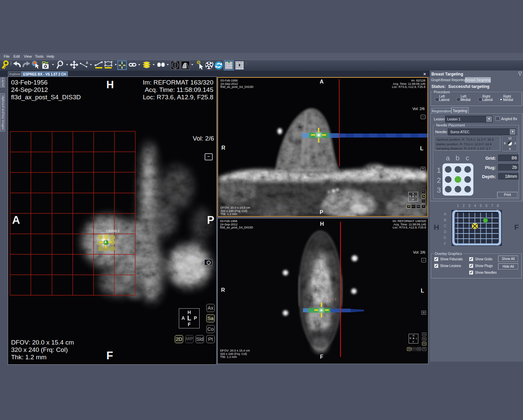  Describe the element at coordinates (87, 63) in the screenshot. I see `svg-text: A` at that location.